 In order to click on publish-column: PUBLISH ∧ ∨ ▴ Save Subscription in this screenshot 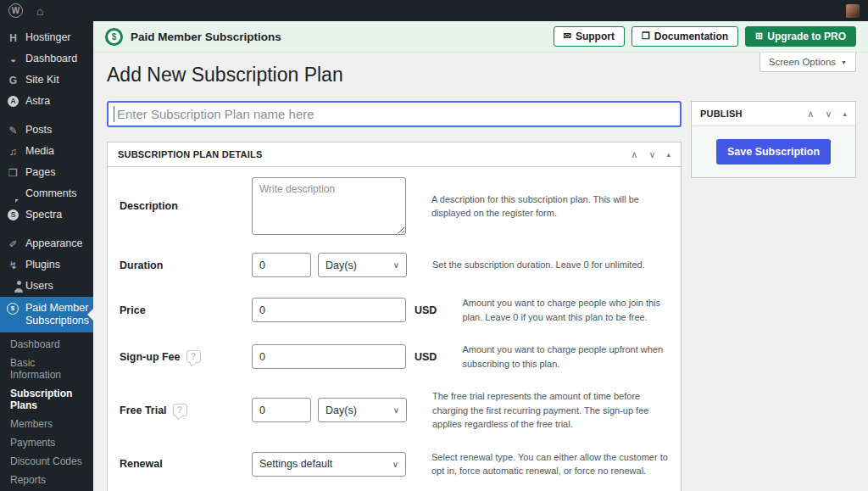, I will do `click(773, 139)`.